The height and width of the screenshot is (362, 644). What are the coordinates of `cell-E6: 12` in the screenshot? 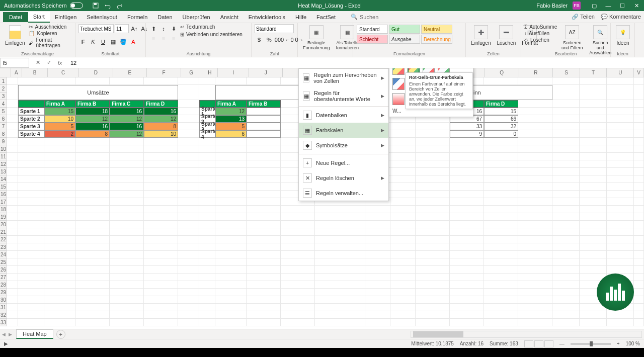 It's located at (127, 119).